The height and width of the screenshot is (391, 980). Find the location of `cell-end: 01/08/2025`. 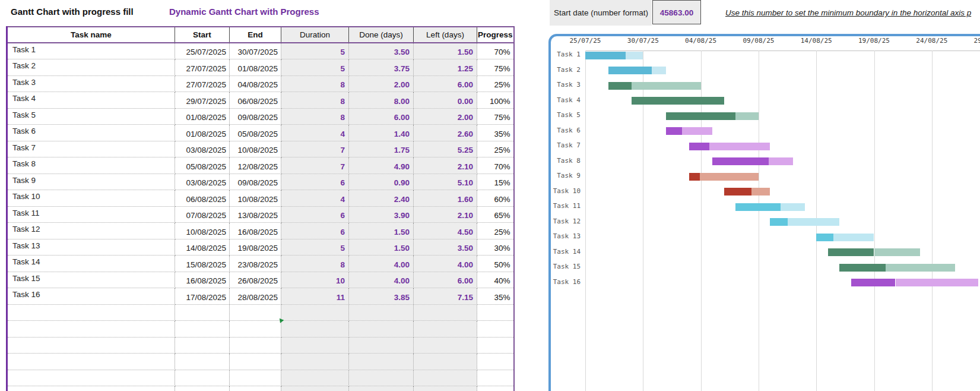

cell-end: 01/08/2025 is located at coordinates (255, 68).